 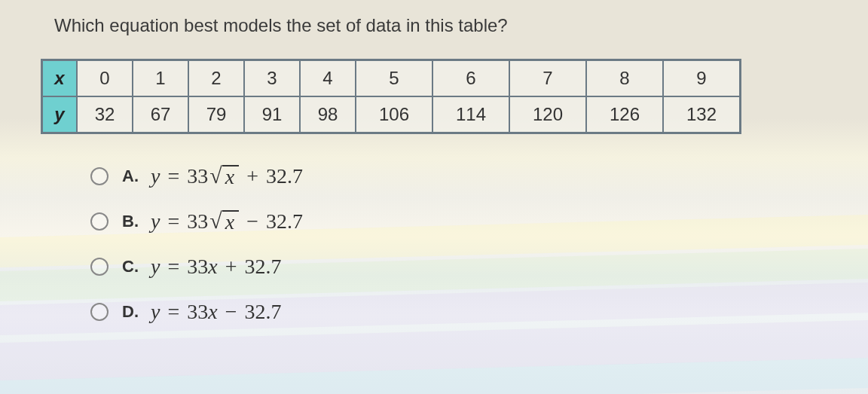 I want to click on cell: 7, so click(x=548, y=78).